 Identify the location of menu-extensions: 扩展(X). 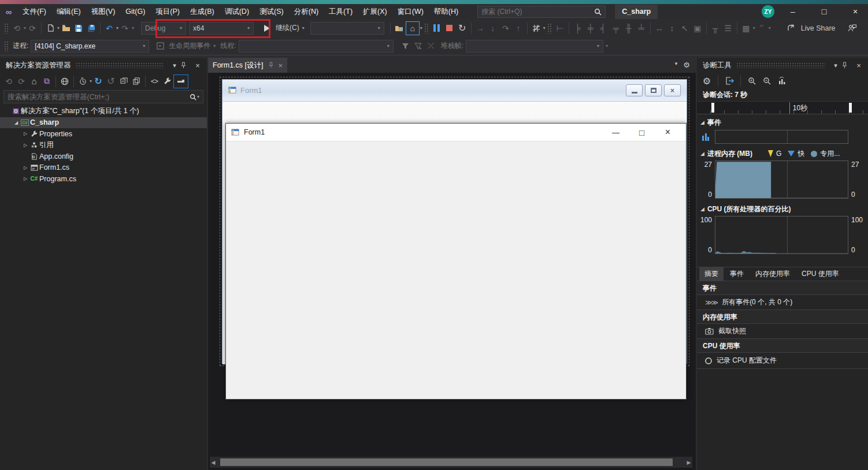
(375, 12).